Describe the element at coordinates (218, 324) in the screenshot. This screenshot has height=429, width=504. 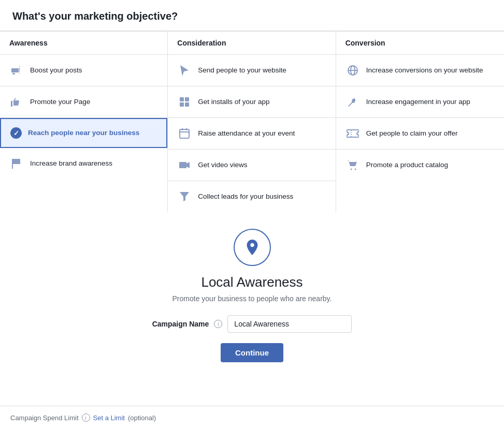
I see `info-icon: i` at that location.